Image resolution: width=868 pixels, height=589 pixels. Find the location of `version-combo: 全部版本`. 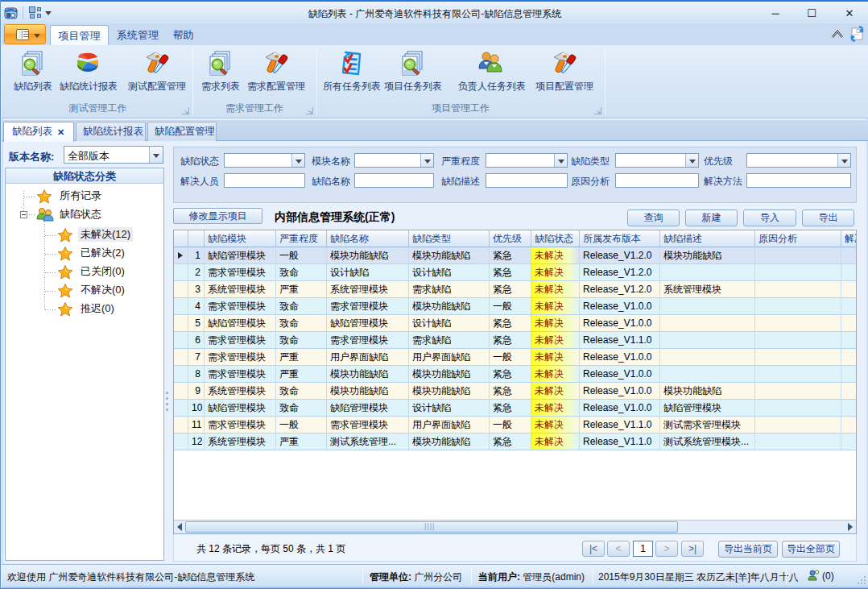

version-combo: 全部版本 is located at coordinates (114, 155).